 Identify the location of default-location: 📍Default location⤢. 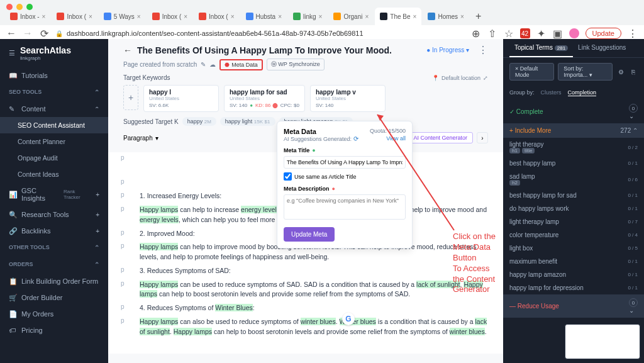
(460, 78).